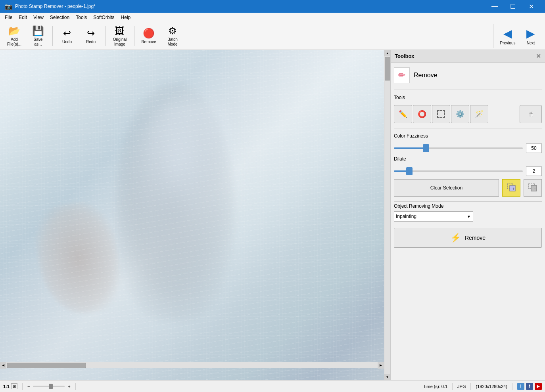 The width and height of the screenshot is (545, 392). I want to click on remove-section: ✏ Remove Tools ✏️ ⭕ ⚙️, so click(468, 131).